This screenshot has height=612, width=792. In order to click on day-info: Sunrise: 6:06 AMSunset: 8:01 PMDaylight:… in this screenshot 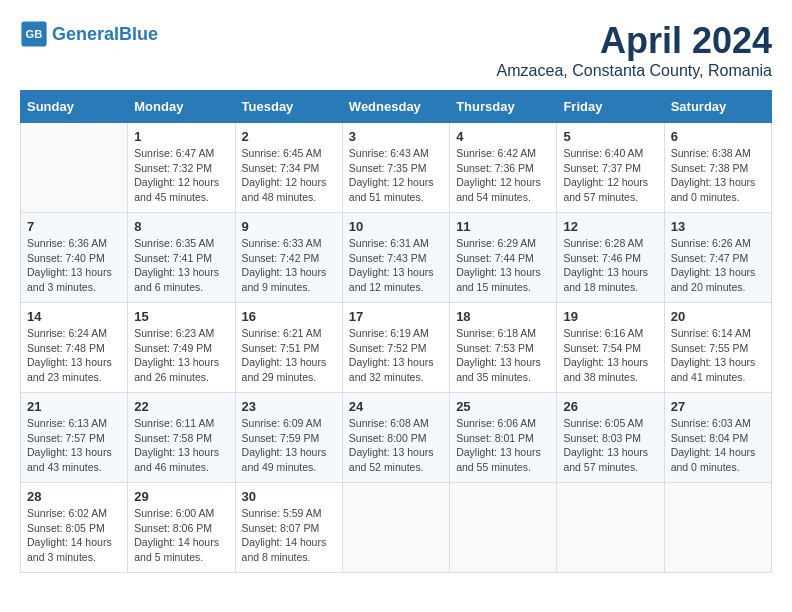, I will do `click(503, 446)`.